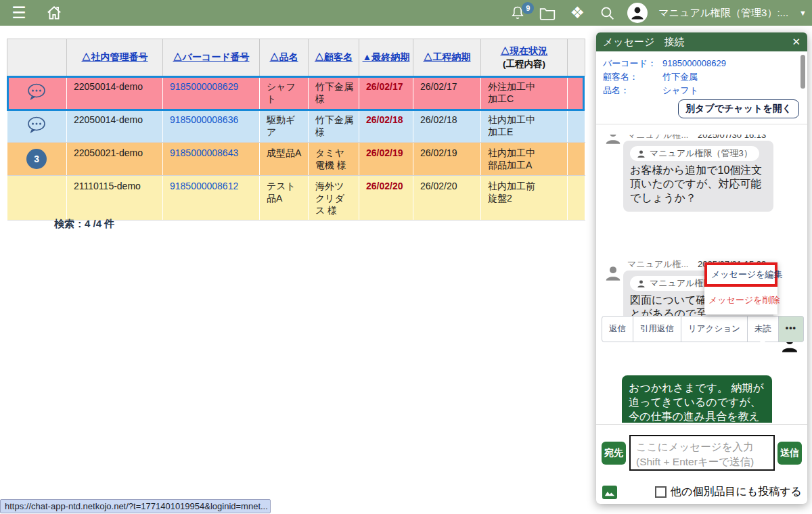  I want to click on attach-image-icon, so click(610, 492).